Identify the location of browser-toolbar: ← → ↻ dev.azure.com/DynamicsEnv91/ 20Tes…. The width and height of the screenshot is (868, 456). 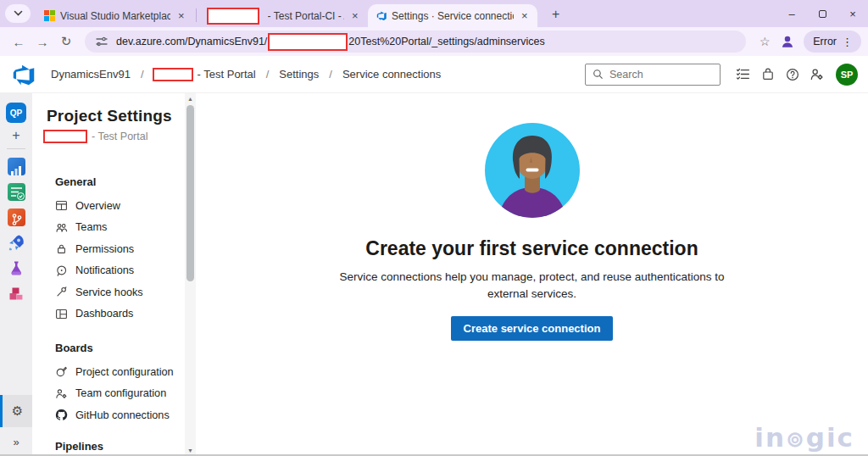
(434, 42).